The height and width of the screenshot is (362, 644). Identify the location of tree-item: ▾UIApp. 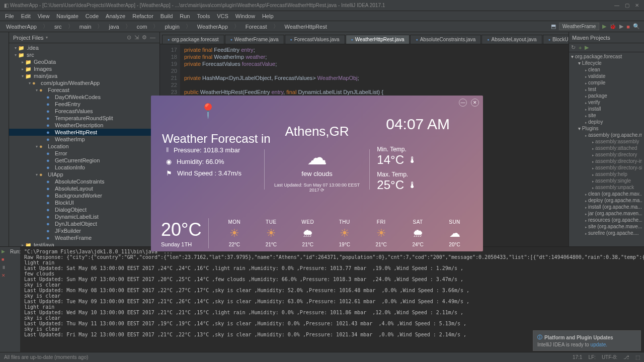
(85, 174).